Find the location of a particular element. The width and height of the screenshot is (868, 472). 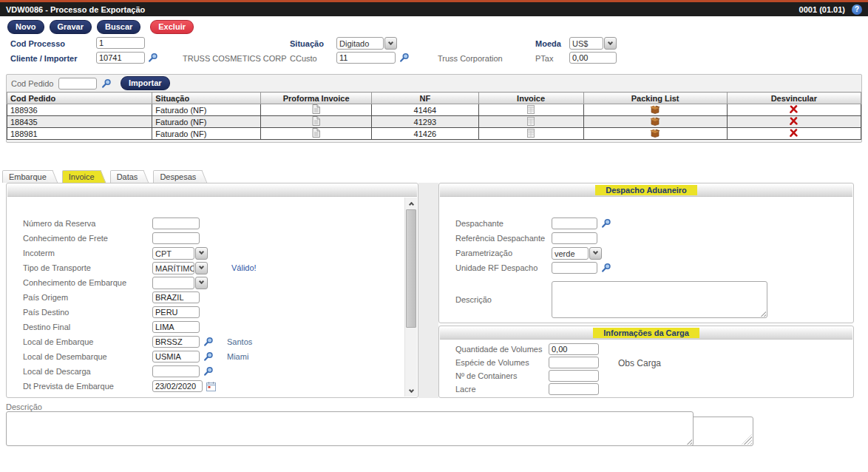

pais-destino-input is located at coordinates (176, 312).